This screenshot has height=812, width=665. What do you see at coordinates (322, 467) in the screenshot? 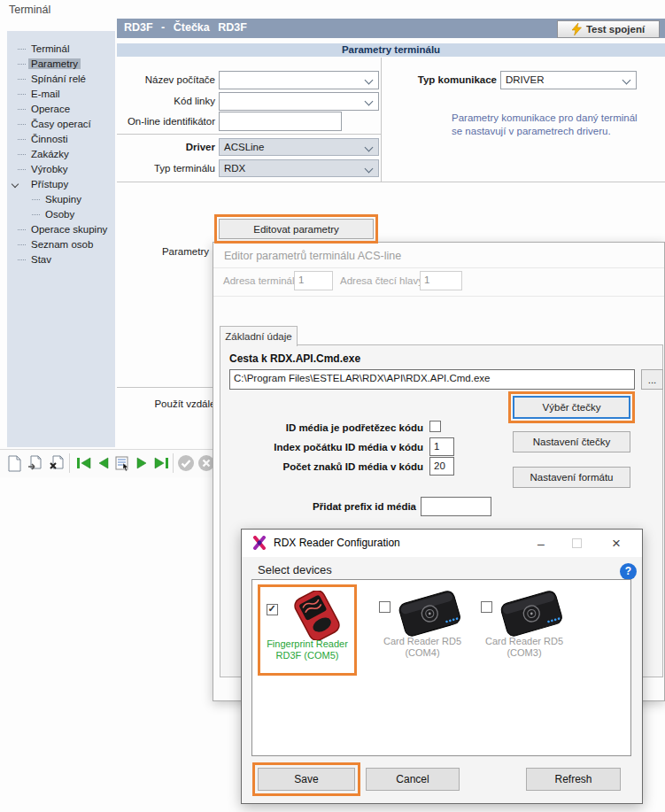
I see `media-id-char-count-label: Počet znaků ID média v kódu` at bounding box center [322, 467].